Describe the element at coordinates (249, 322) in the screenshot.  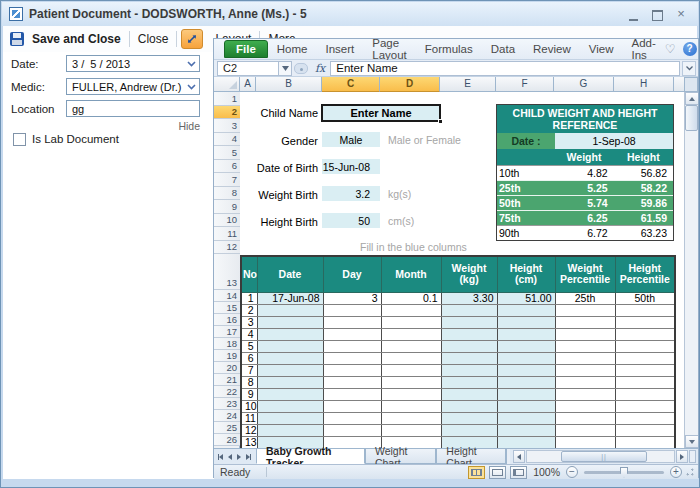
I see `growth-cell: 3` at that location.